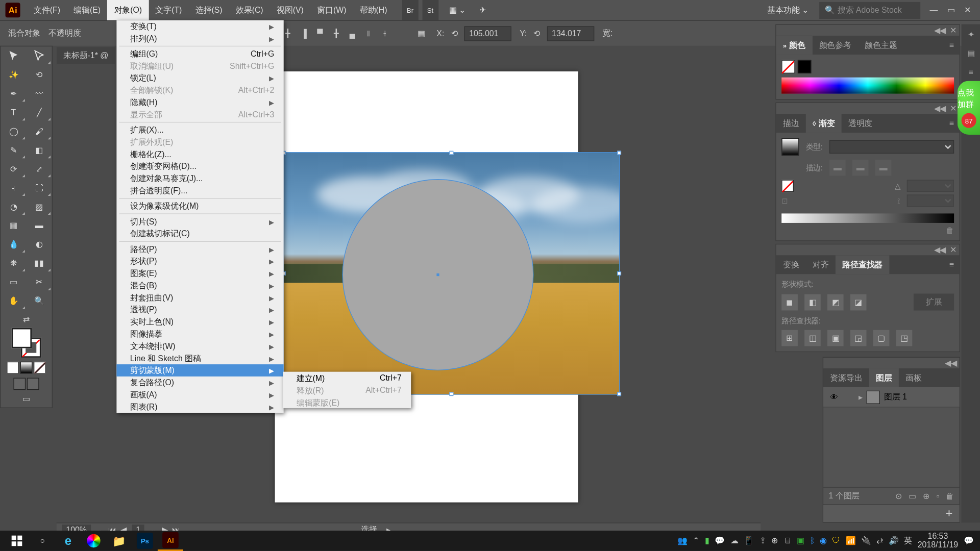 The width and height of the screenshot is (980, 551). Describe the element at coordinates (790, 338) in the screenshot. I see `divide-icon: ⊞` at that location.